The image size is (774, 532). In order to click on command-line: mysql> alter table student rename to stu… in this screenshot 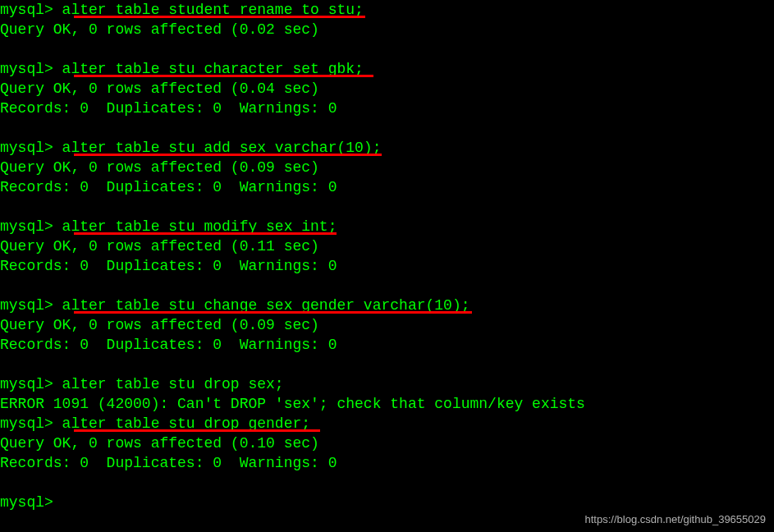, I will do `click(387, 10)`.